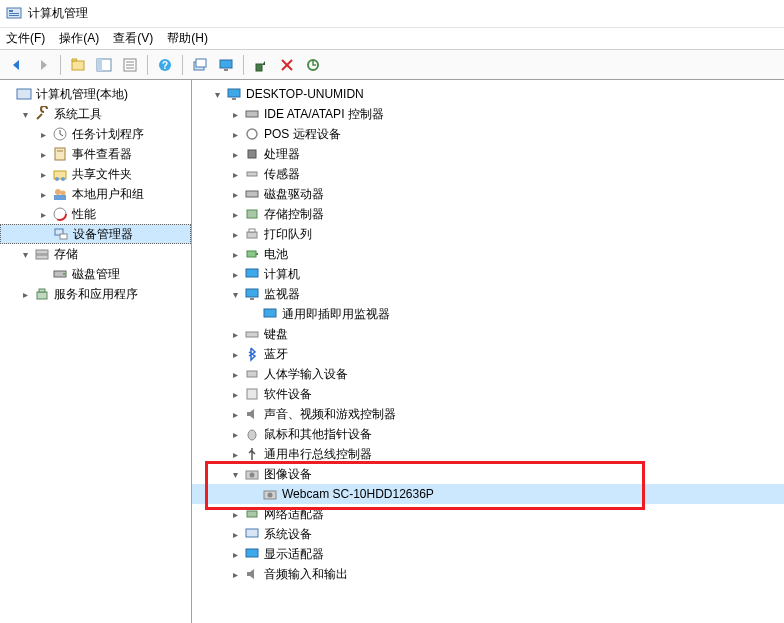  I want to click on device-webcam: Webcam SC-10HDD12636P, so click(488, 494).